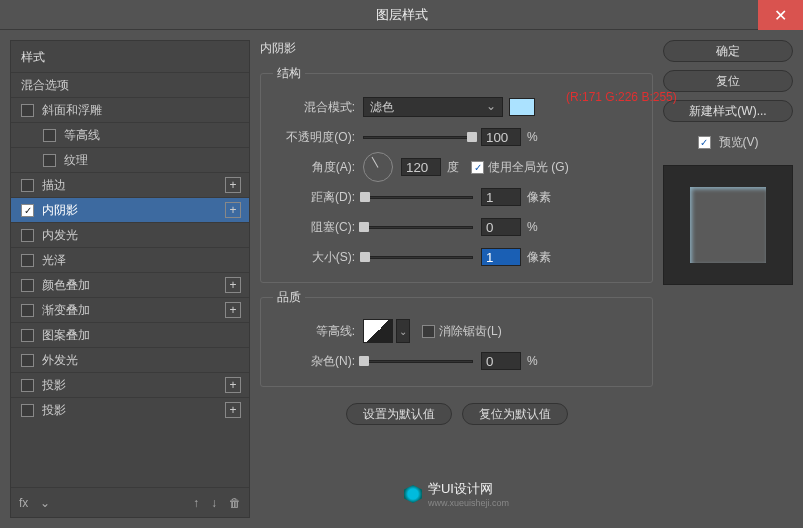 Image resolution: width=803 pixels, height=528 pixels. Describe the element at coordinates (728, 111) in the screenshot. I see `new-style-button: 新建样式(W)...` at that location.